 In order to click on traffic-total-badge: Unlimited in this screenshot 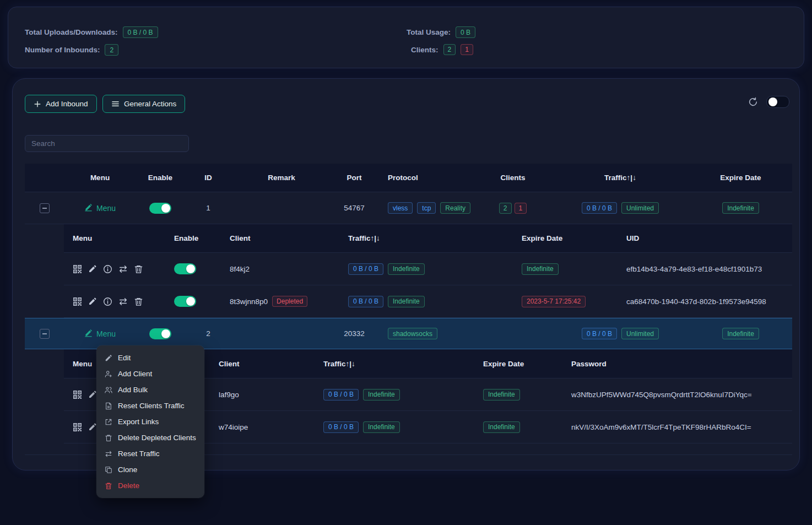, I will do `click(640, 208)`.